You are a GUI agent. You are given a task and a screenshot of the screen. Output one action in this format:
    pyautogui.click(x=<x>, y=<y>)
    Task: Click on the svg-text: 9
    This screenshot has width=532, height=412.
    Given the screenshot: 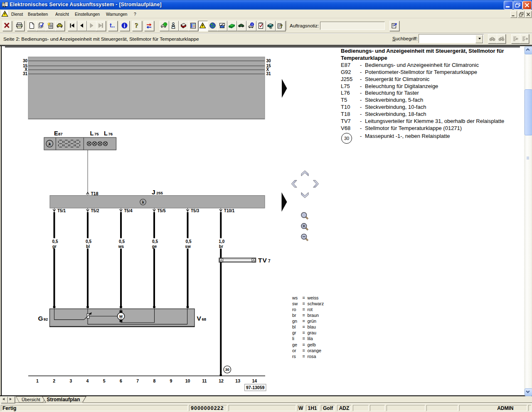 What is the action you would take?
    pyautogui.click(x=171, y=381)
    